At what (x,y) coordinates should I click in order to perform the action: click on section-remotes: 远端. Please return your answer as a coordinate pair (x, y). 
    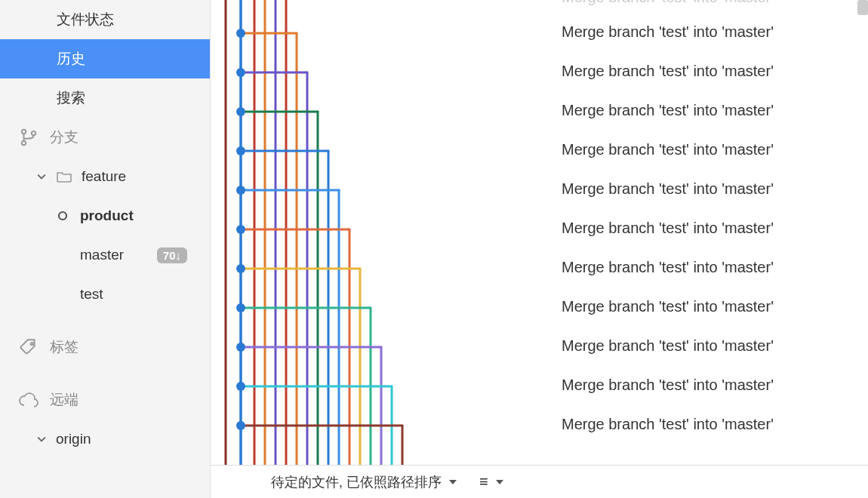
    Looking at the image, I should click on (105, 400).